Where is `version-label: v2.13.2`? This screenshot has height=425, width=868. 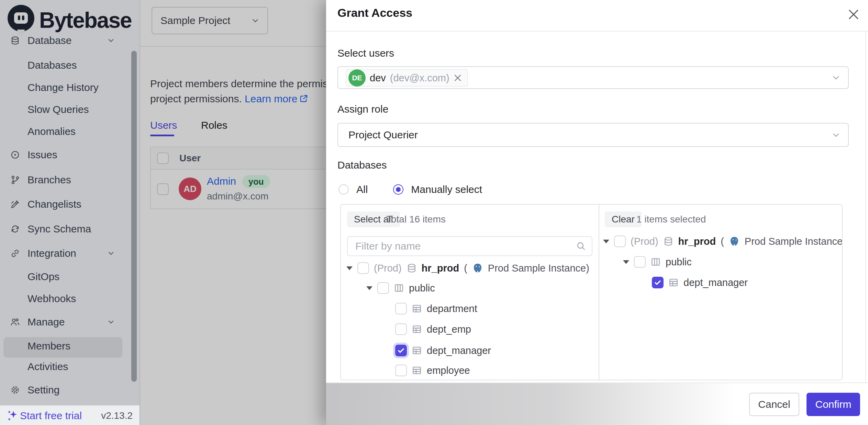 version-label: v2.13.2 is located at coordinates (117, 416).